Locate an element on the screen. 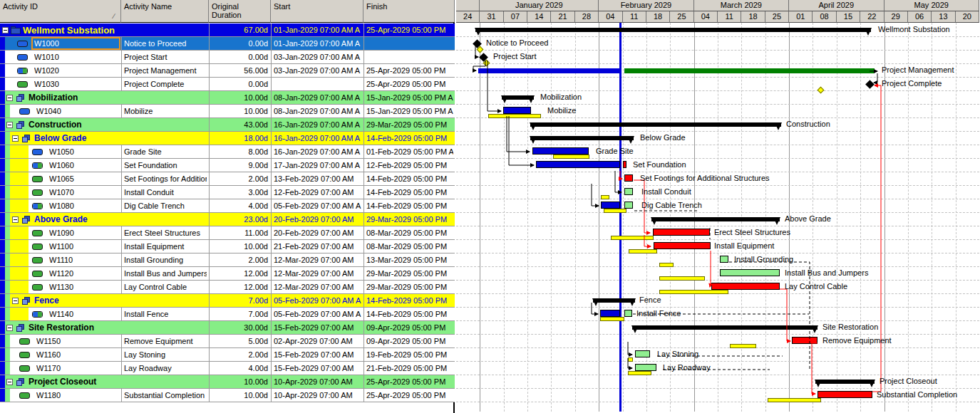 This screenshot has width=980, height=413. activity-id: W1150 is located at coordinates (77, 341).